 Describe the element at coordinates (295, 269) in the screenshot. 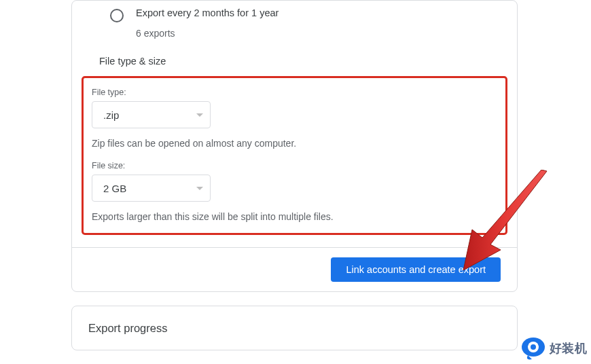

I see `action-button-row: Link accounts and create export` at that location.